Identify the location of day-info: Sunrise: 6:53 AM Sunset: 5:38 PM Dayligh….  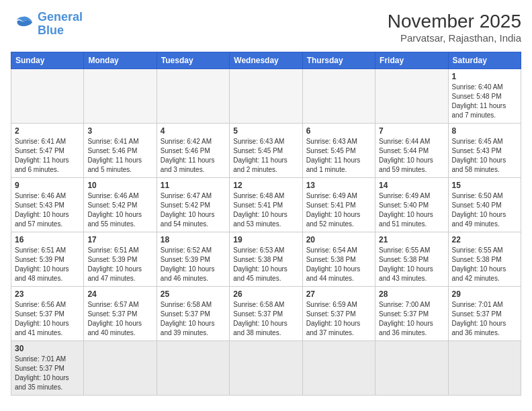
(266, 265).